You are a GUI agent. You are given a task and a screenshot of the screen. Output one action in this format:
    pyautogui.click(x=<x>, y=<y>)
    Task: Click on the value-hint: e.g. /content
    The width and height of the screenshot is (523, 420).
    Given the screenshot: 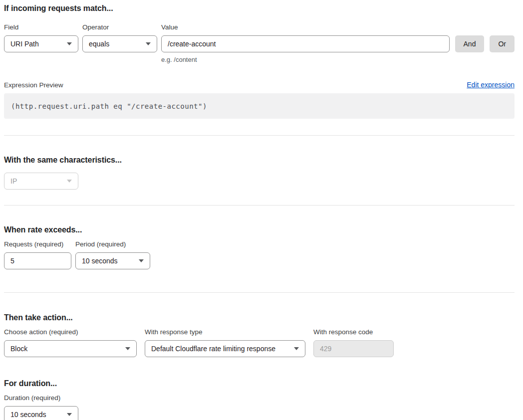 What is the action you would take?
    pyautogui.click(x=305, y=60)
    